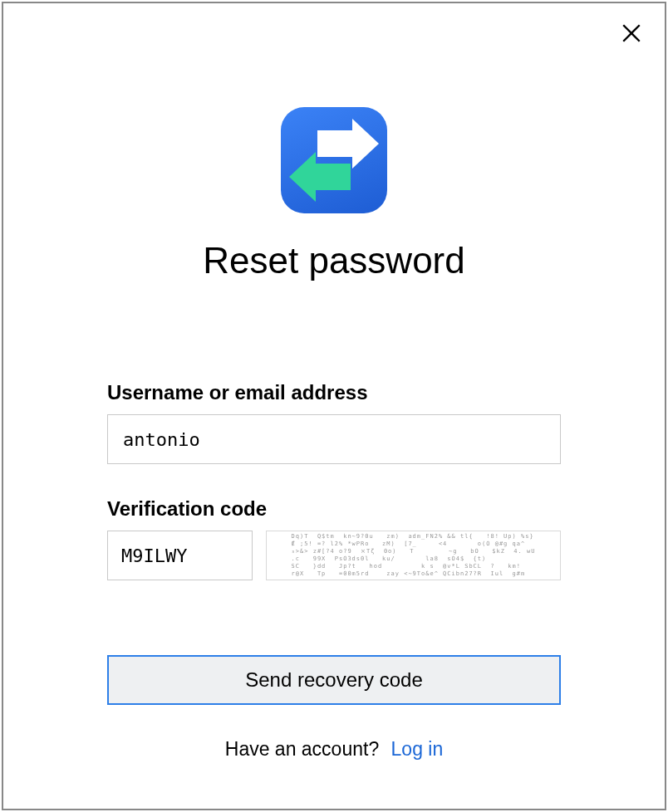 This screenshot has width=668, height=812. Describe the element at coordinates (334, 393) in the screenshot. I see `username-label: Username or email address` at that location.